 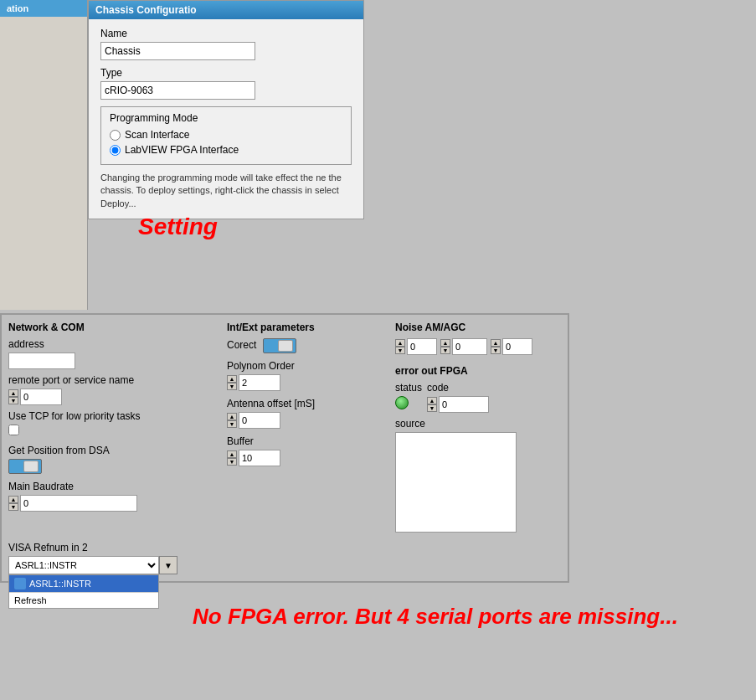 I want to click on status-column: status, so click(x=409, y=397).